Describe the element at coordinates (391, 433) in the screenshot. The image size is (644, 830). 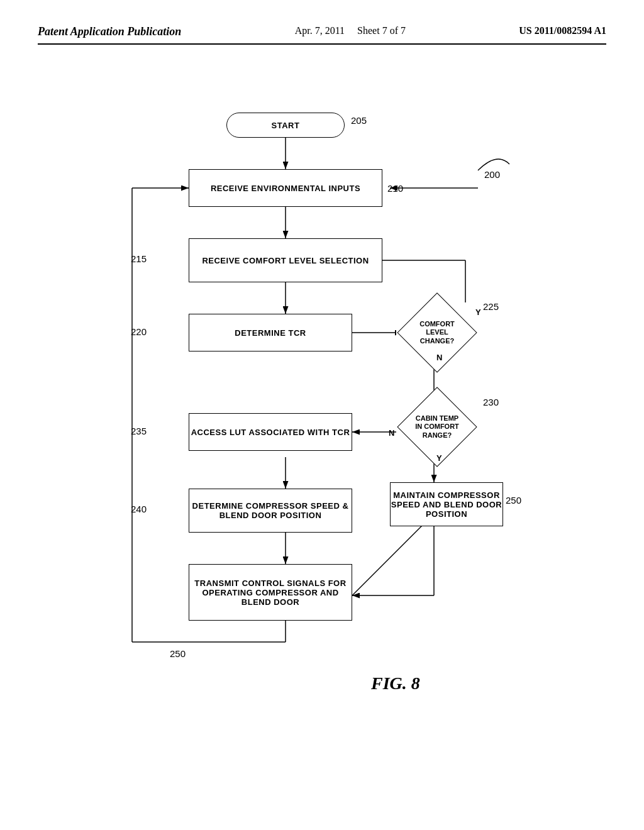
I see `cabin-temp-n-label: N` at that location.